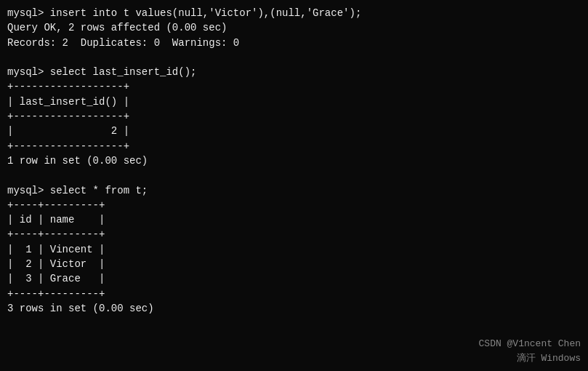  Describe the element at coordinates (294, 13) in the screenshot. I see `prompt-line: mysql> insert into t values(null,'Victor…` at that location.